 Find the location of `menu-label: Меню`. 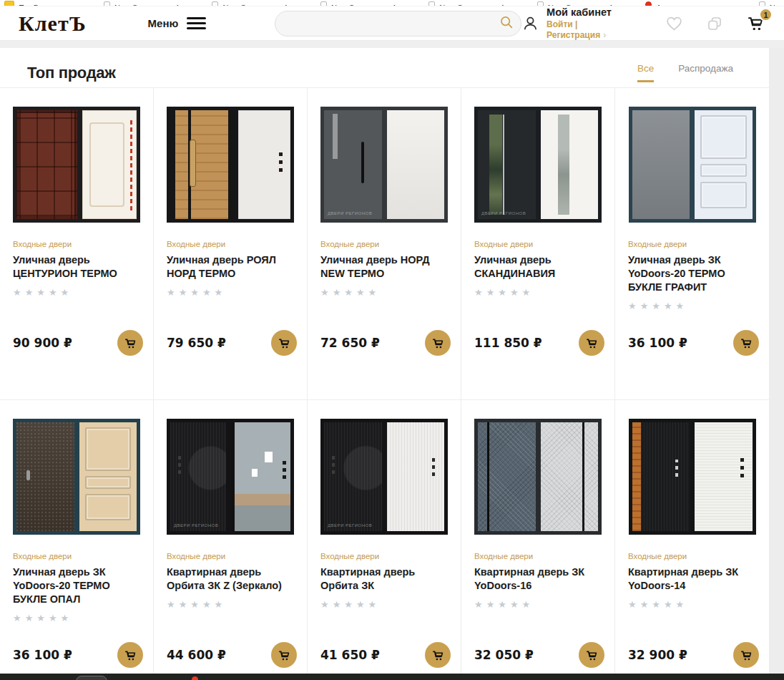

menu-label: Меню is located at coordinates (163, 23).